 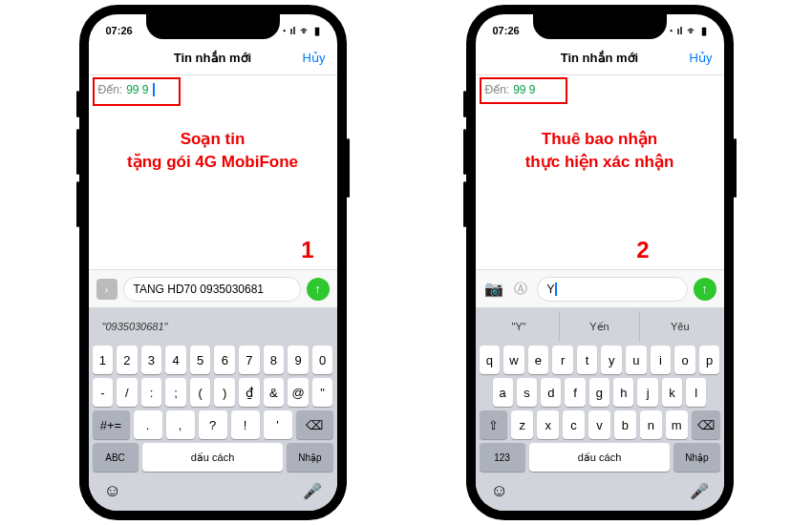 I want to click on key: q, so click(x=490, y=360).